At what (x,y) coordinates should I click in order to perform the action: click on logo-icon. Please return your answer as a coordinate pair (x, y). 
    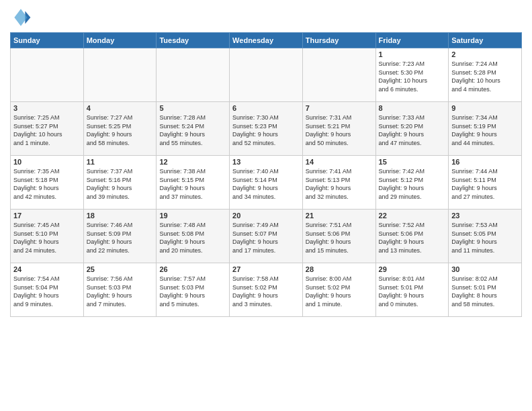
    Looking at the image, I should click on (21, 17).